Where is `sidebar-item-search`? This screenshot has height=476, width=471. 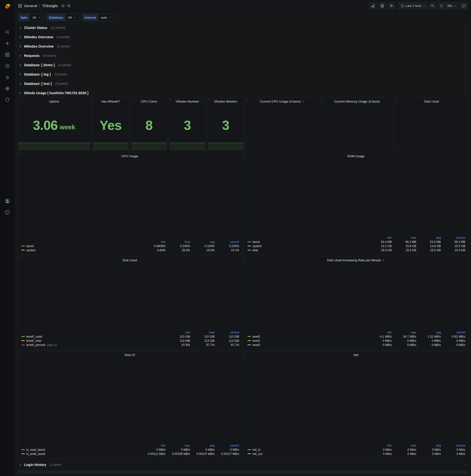 sidebar-item-search is located at coordinates (7, 32).